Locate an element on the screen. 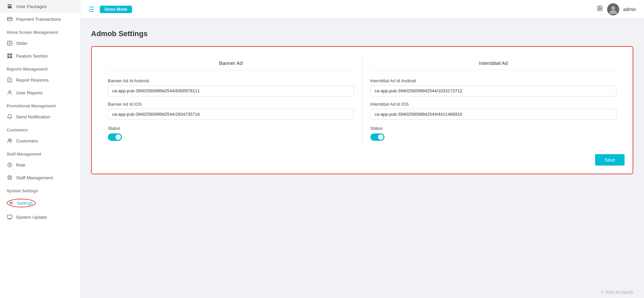  interstitial-android-input is located at coordinates (494, 91).